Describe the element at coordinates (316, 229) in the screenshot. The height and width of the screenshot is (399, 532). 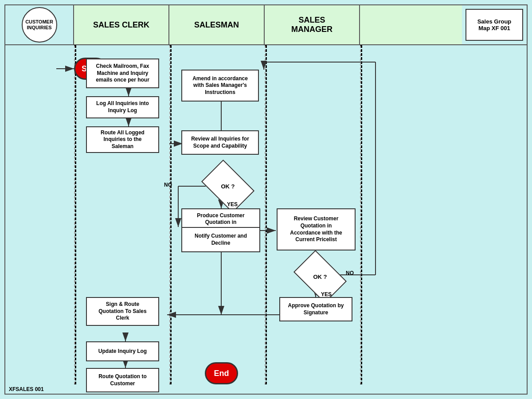
I see `review-customer-quotation-label: Review Customer Quotation in Accordance …` at that location.